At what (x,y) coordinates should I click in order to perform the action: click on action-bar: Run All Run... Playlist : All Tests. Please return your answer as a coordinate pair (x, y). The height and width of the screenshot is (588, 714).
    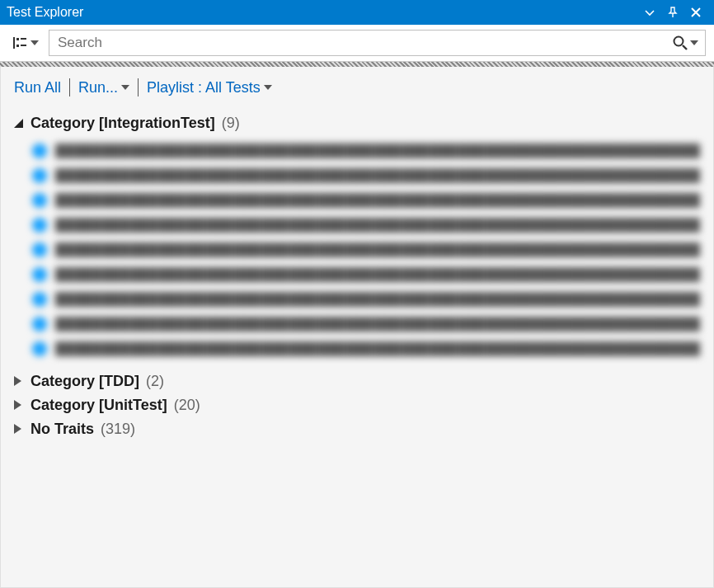
    Looking at the image, I should click on (357, 87).